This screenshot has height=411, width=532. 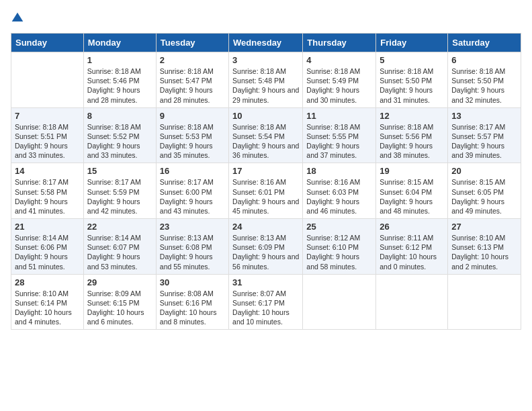 I want to click on day-info: Sunrise: 8:18 AMSunset: 5:54 PMDaylight:…, so click(x=266, y=141).